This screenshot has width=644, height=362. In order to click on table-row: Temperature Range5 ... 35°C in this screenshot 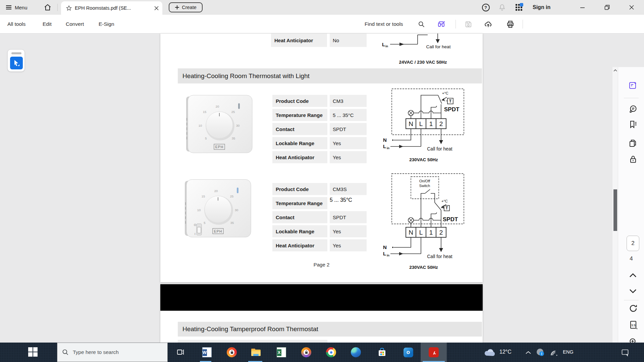, I will do `click(319, 203)`.